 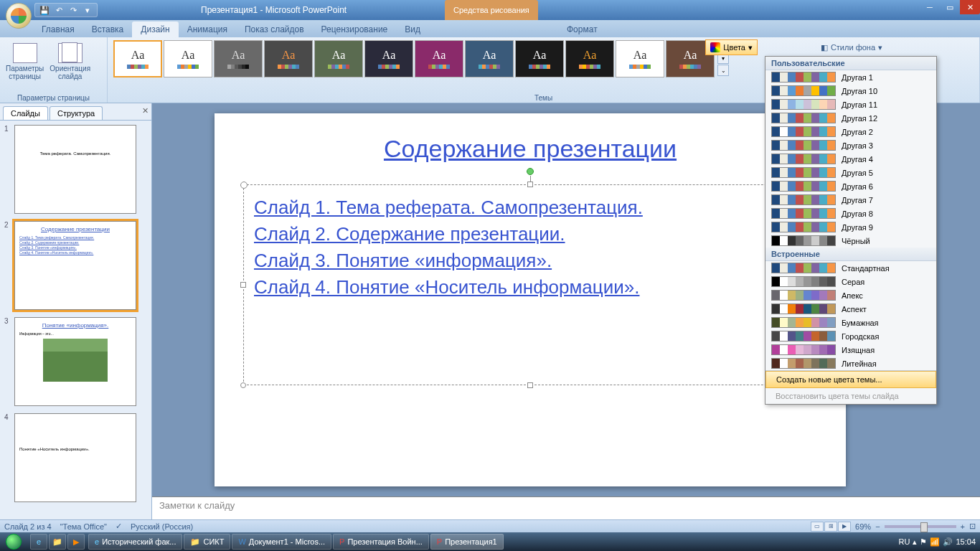 I want to click on color-scheme-item: Другая 9, so click(x=851, y=227).